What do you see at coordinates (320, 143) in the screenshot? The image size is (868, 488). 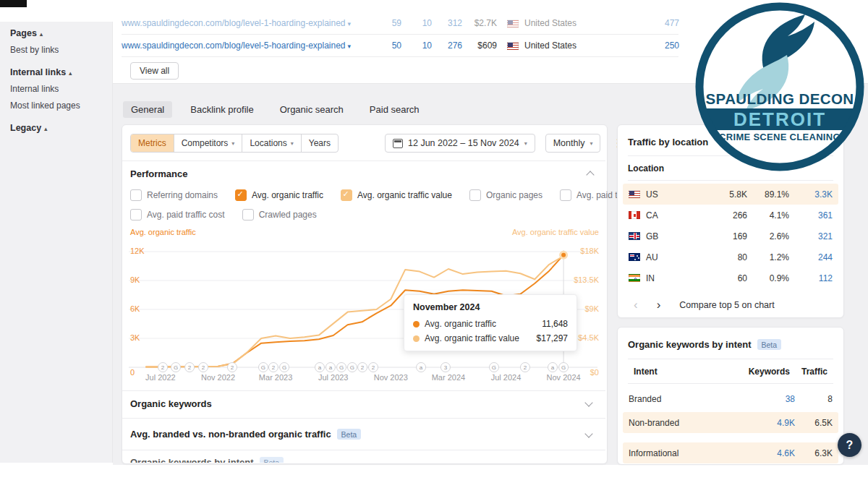 I see `years-button: Years` at bounding box center [320, 143].